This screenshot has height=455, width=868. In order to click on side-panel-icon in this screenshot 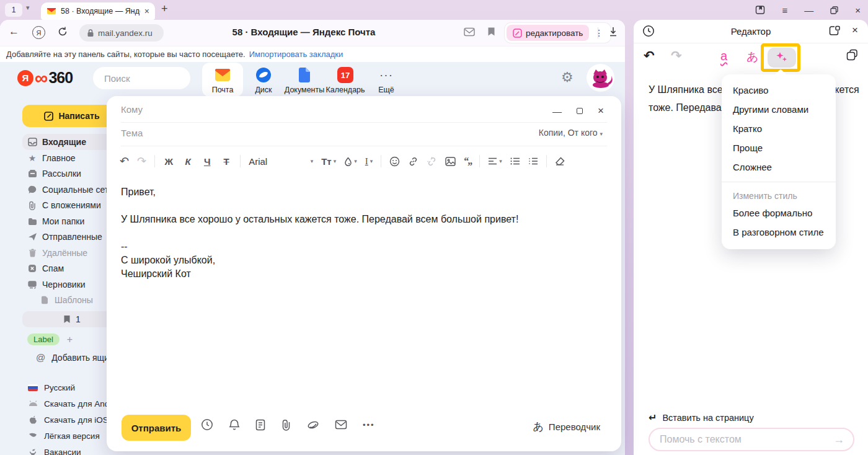, I will do `click(760, 10)`.